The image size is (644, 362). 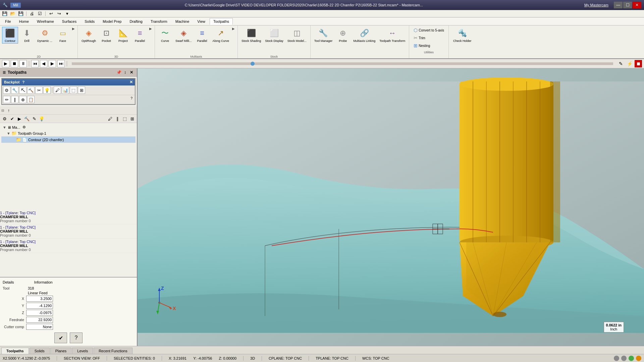 What do you see at coordinates (10, 35) in the screenshot?
I see `contour-button: ⬛ Contour` at bounding box center [10, 35].